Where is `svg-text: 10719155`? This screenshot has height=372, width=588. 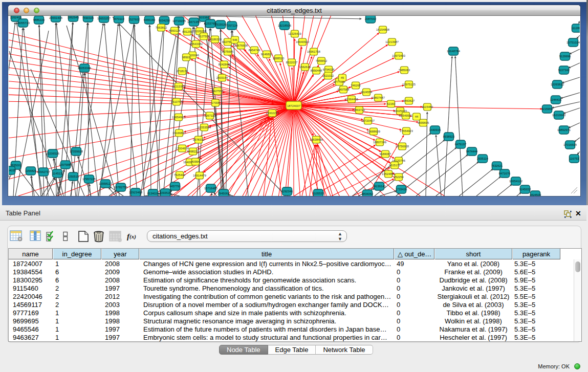 svg-text: 10719155 is located at coordinates (179, 21).